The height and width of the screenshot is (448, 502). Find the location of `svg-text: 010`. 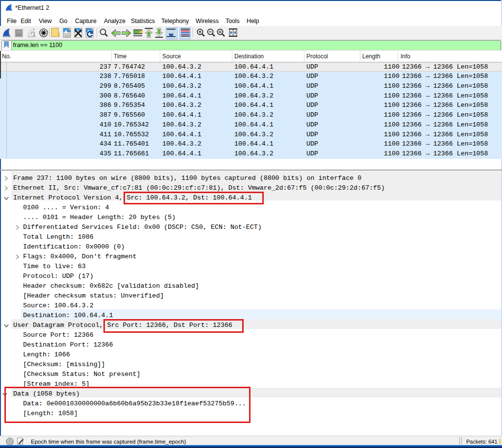

svg-text: 010 is located at coordinates (67, 35).